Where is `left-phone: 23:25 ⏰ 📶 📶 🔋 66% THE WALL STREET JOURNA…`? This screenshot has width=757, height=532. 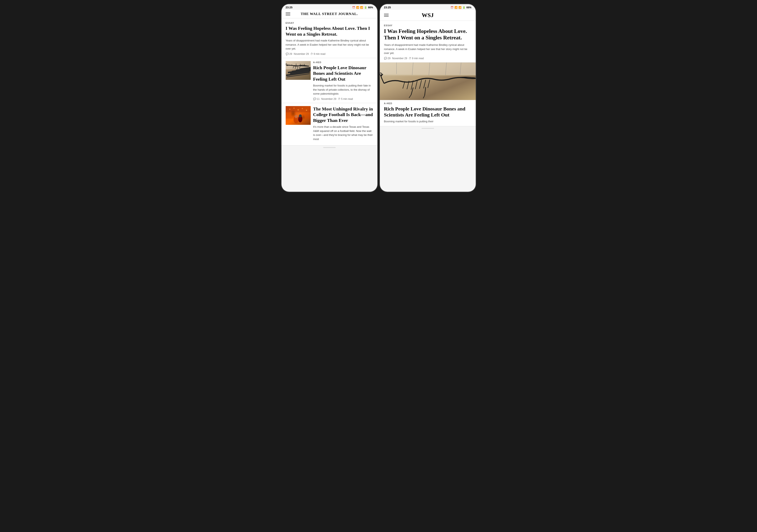 left-phone: 23:25 ⏰ 📶 📶 🔋 66% THE WALL STREET JOURNA… is located at coordinates (330, 98).